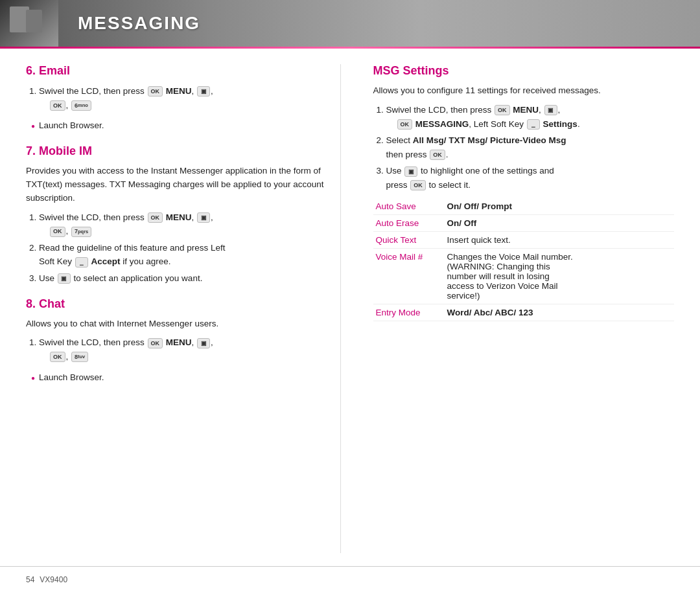  What do you see at coordinates (176, 71) in the screenshot?
I see `section-email-heading: 6. Email` at bounding box center [176, 71].